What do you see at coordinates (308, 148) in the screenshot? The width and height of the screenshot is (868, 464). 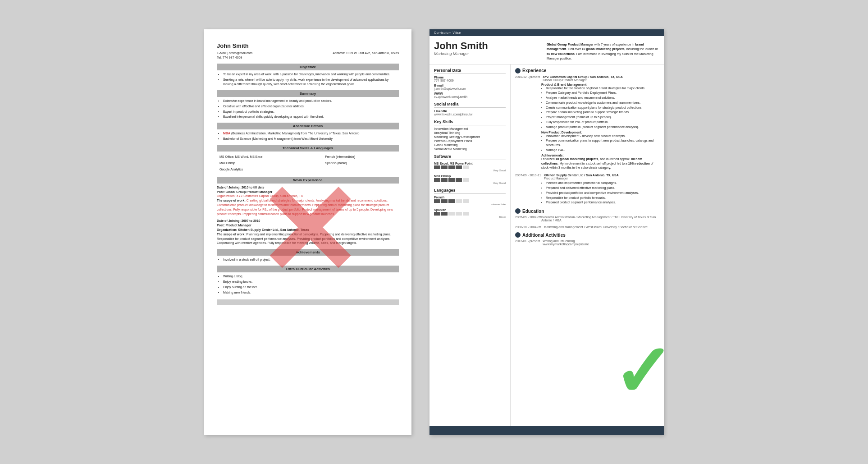 I see `technical-header: Technical Skills & Languages` at bounding box center [308, 148].